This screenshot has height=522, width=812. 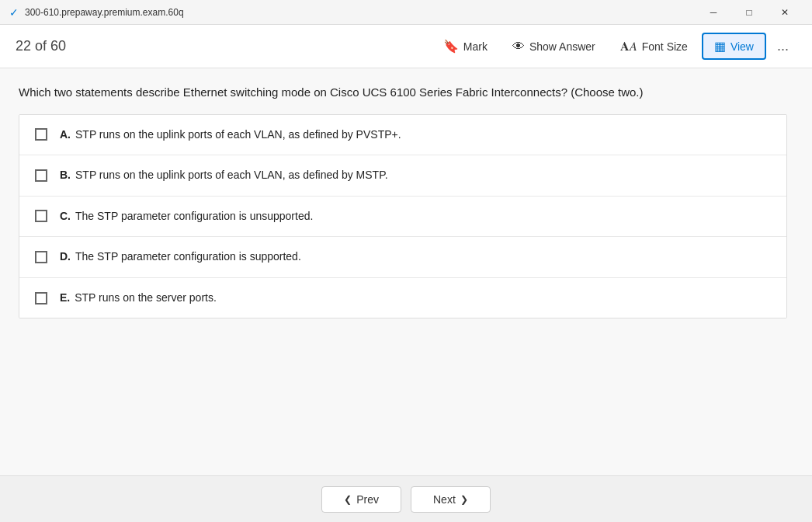 I want to click on mark-button: 🔖 Mark, so click(x=466, y=47).